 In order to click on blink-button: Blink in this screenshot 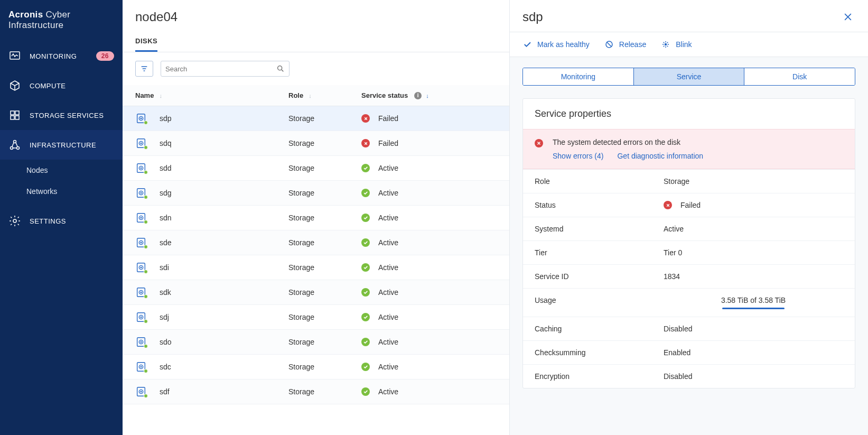, I will do `click(676, 44)`.